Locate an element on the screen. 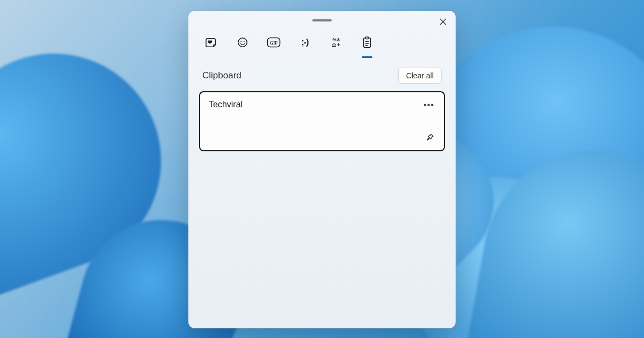 This screenshot has height=338, width=644. tab-clipboard is located at coordinates (367, 42).